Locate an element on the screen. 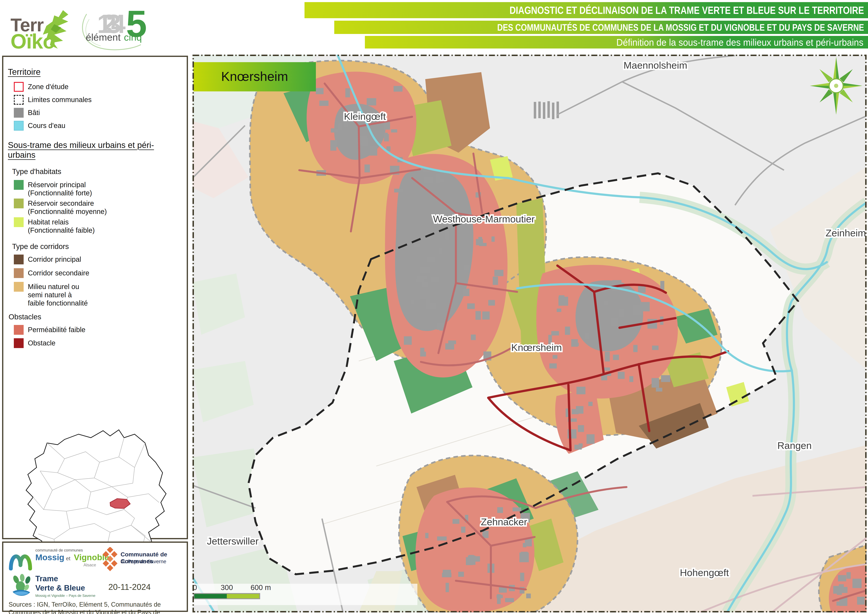 The width and height of the screenshot is (868, 614). map-label: Westhouse-Marmoutier is located at coordinates (484, 219).